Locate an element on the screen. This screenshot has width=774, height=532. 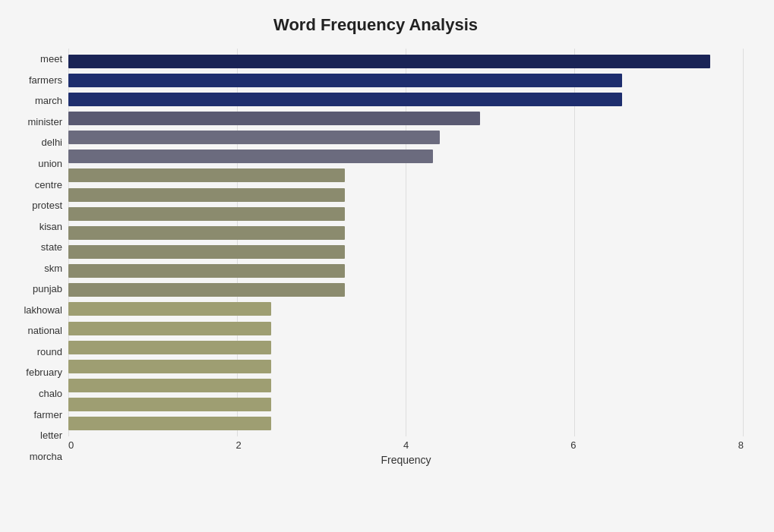
x-tick: 8 is located at coordinates (741, 445).